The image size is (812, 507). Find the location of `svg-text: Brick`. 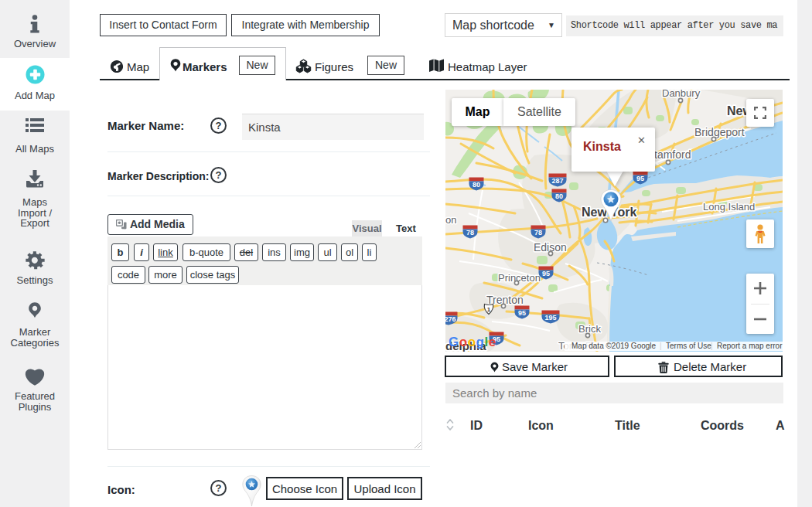

svg-text: Brick is located at coordinates (589, 329).